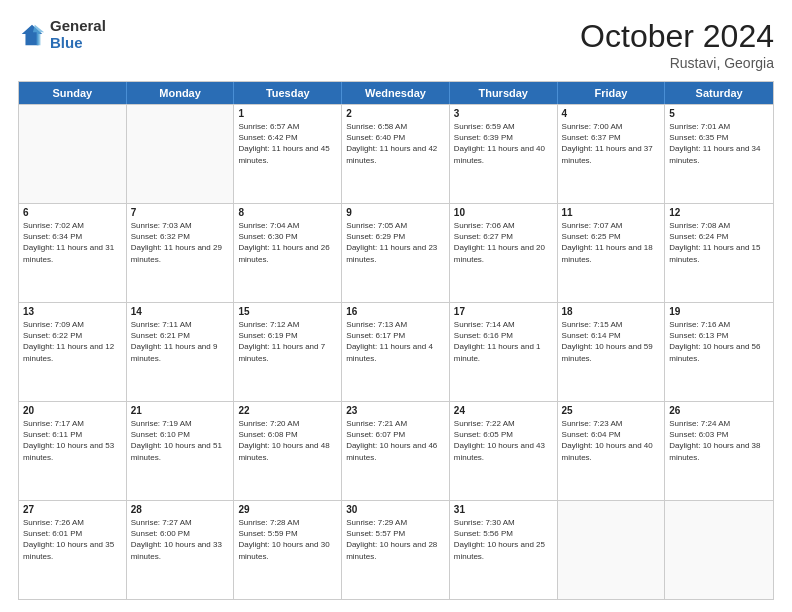 The image size is (792, 612). Describe the element at coordinates (396, 154) in the screenshot. I see `calendar-cell-0-3: 2Sunrise: 6:58 AMSunset: 6:40 PMDaylight…` at that location.